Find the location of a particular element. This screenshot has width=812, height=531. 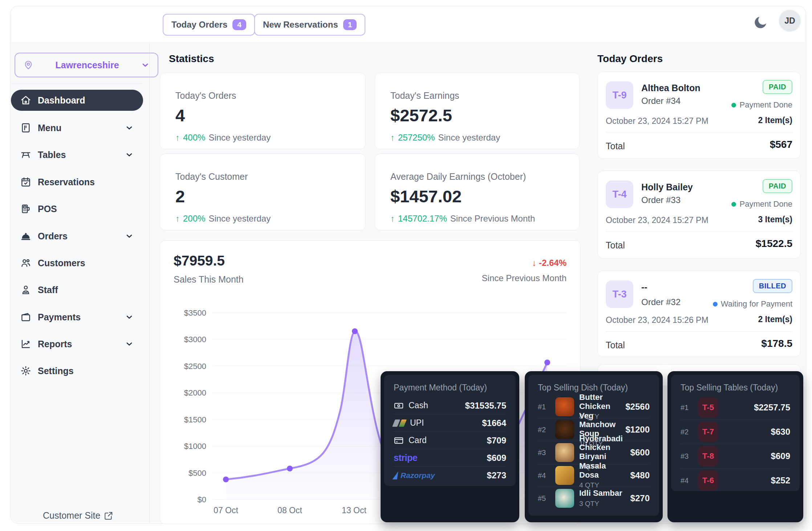

top-tables-title: Top Selling Tables (Today) is located at coordinates (735, 388).